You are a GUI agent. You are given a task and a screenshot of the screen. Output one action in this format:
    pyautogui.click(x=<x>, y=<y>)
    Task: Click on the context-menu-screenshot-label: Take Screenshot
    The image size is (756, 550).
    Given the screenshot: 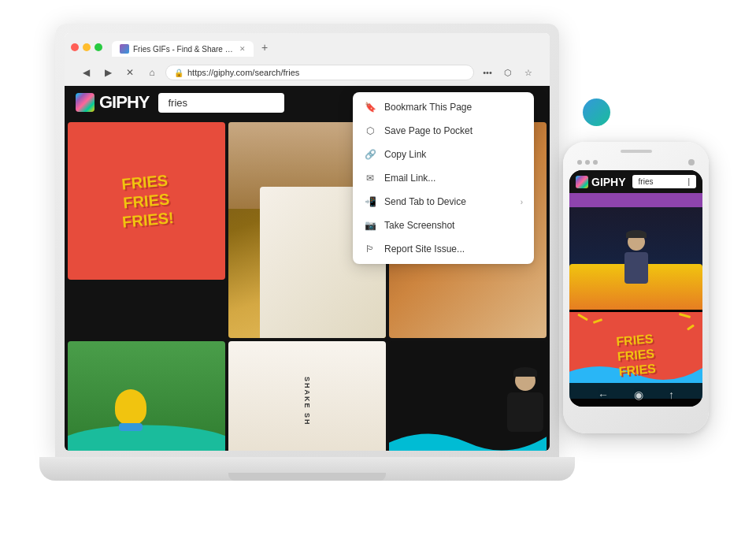 What is the action you would take?
    pyautogui.click(x=419, y=225)
    